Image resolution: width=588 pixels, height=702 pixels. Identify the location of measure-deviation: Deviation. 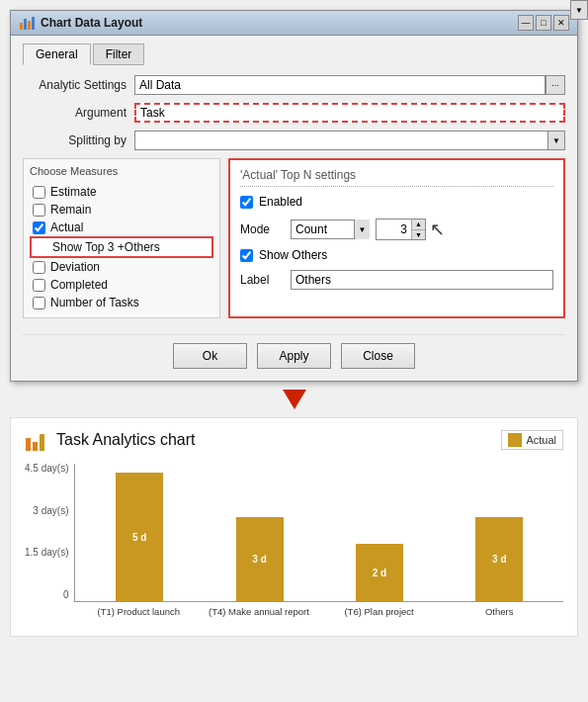
(122, 267).